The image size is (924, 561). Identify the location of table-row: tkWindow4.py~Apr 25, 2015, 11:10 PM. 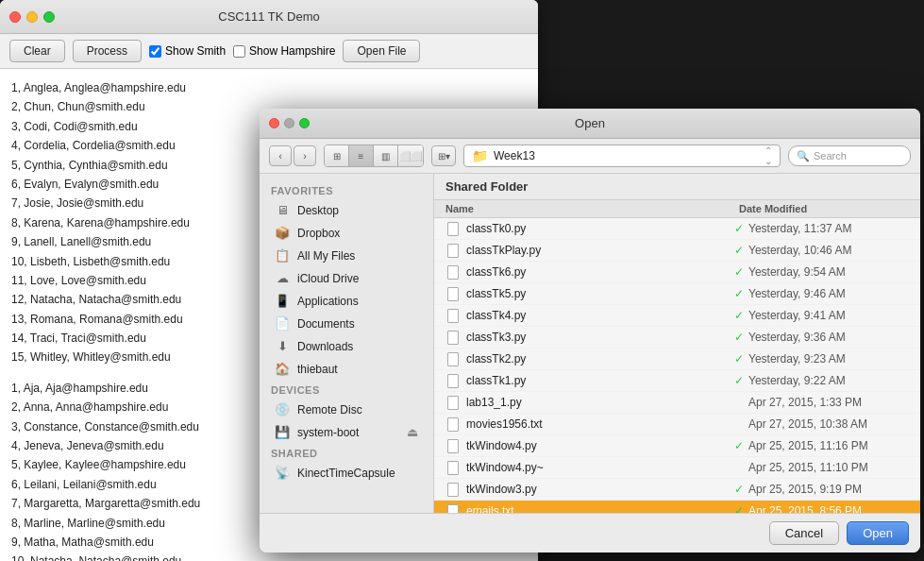
(678, 468).